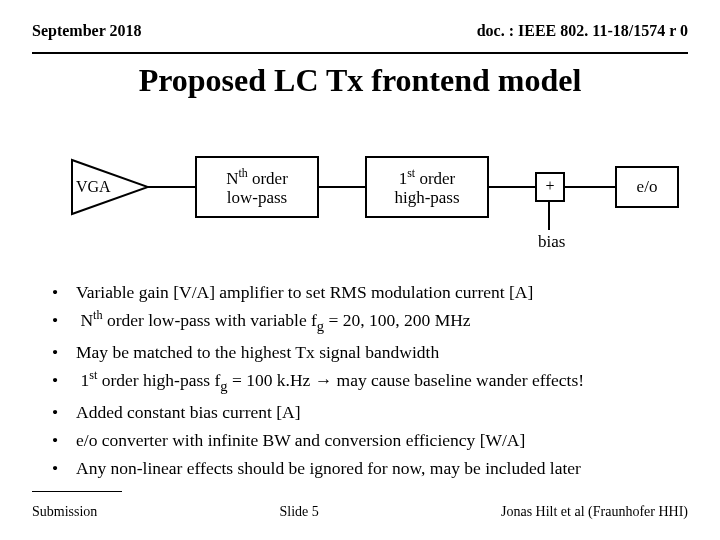  I want to click on header-rule, so click(360, 53).